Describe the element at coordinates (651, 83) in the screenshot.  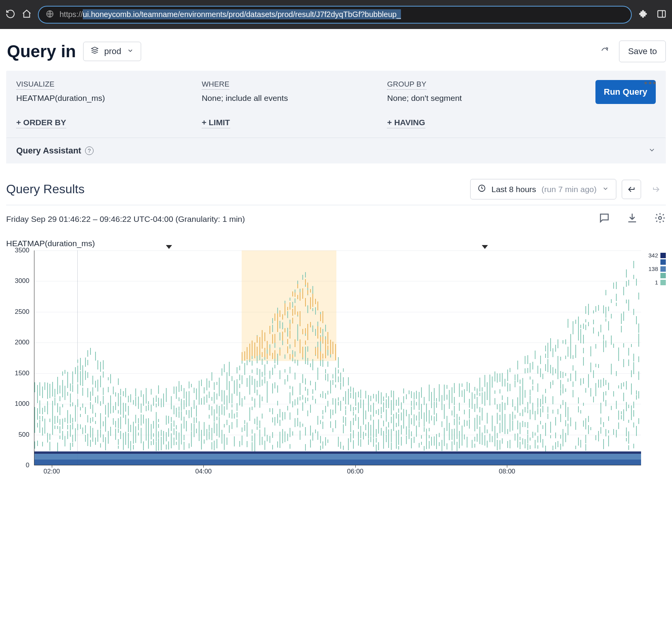
I see `more-icon: •••` at that location.